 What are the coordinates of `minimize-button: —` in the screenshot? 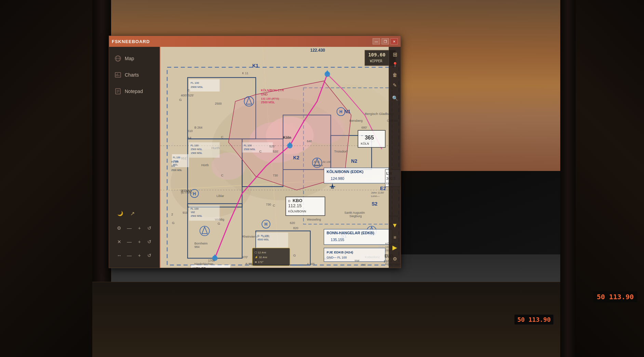 It's located at (376, 41).